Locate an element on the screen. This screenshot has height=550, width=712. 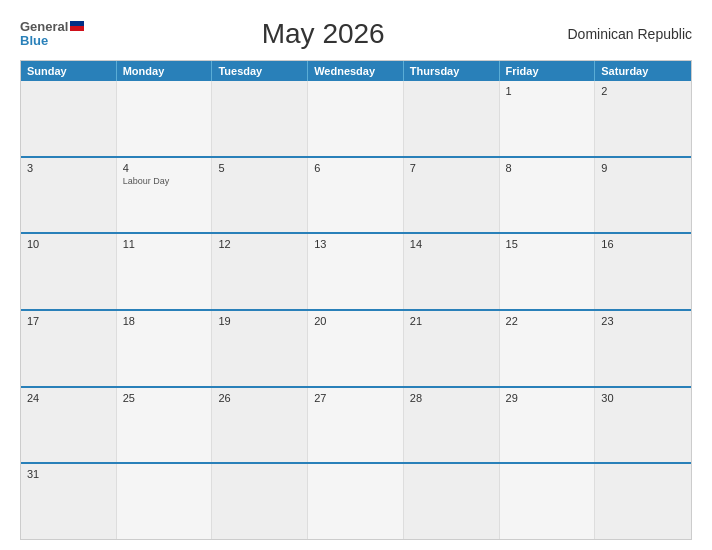
cal-cell: 30 is located at coordinates (643, 426).